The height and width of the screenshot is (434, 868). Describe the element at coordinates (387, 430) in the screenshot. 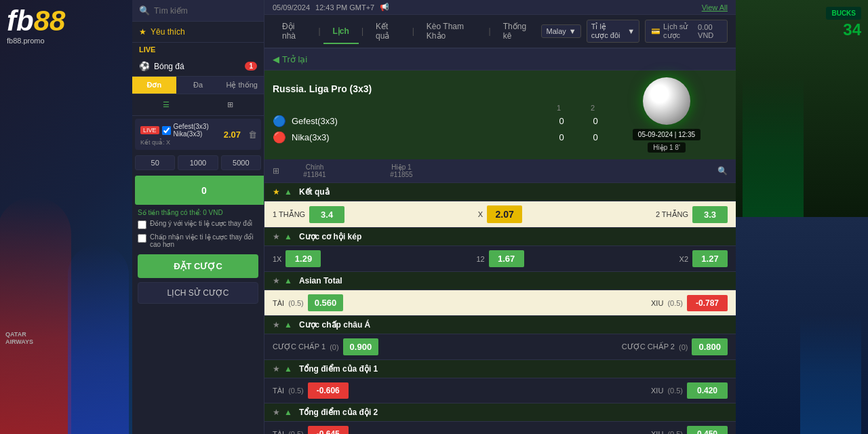

I see `doi2-tai: TÀI (0.5) -0.645` at that location.